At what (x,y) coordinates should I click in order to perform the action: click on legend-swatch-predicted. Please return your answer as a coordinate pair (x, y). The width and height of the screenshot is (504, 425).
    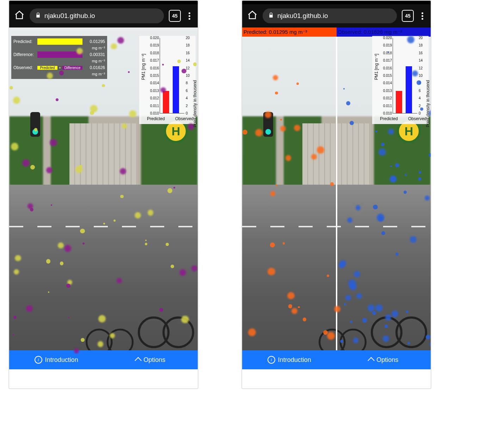
    Looking at the image, I should click on (60, 42).